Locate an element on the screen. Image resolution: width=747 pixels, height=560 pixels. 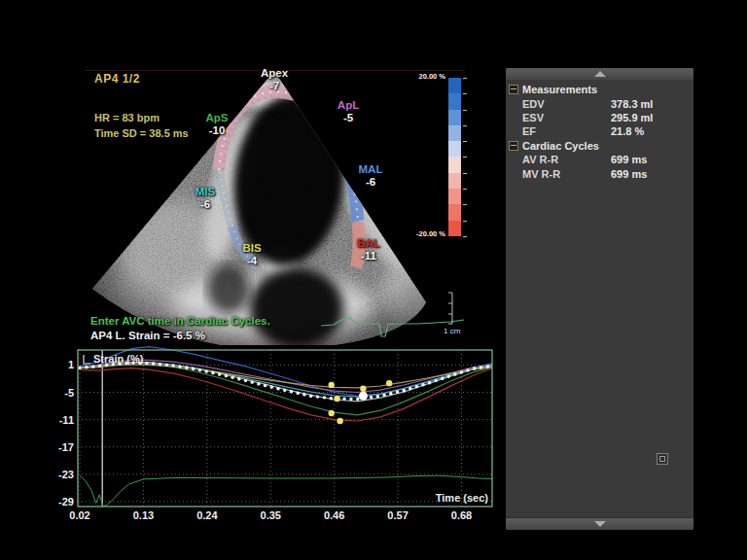
heart-rate-label: HR = 83 bpm is located at coordinates (126, 119).